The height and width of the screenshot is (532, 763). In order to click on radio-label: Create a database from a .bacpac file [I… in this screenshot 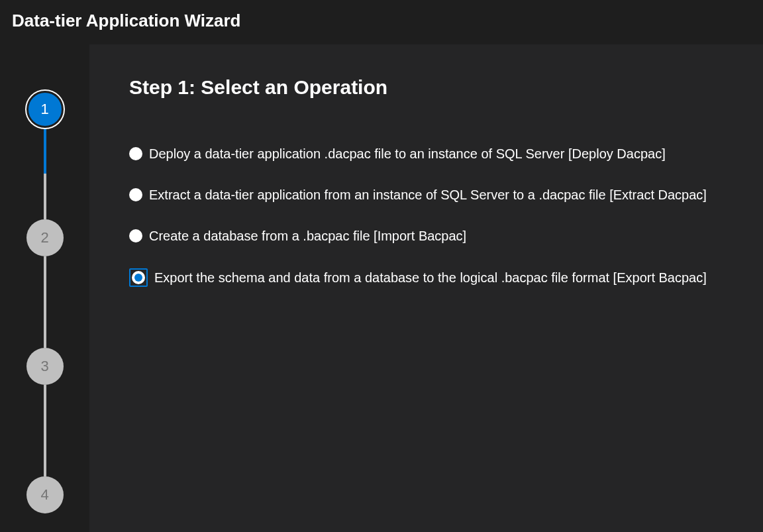, I will do `click(307, 236)`.